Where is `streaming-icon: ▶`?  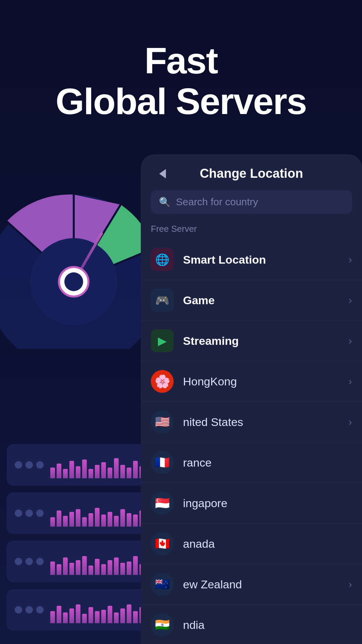
streaming-icon: ▶ is located at coordinates (162, 341).